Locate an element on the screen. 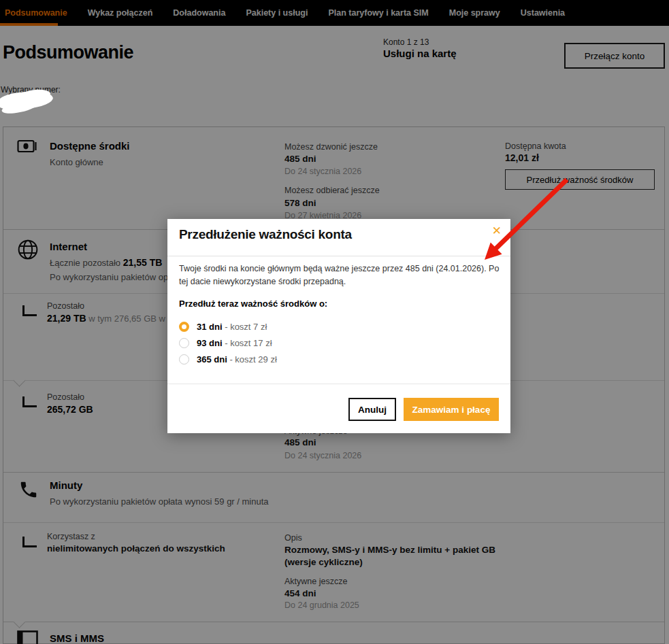 This screenshot has width=669, height=644. modal-choose-label: Przedłuż teraz ważność środków o: is located at coordinates (253, 303).